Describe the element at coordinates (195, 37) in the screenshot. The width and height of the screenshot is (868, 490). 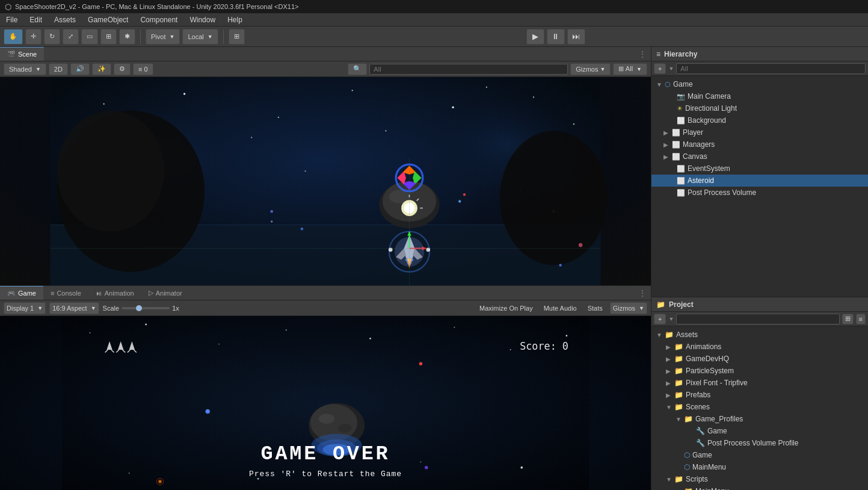
I see `local-label: Local` at that location.